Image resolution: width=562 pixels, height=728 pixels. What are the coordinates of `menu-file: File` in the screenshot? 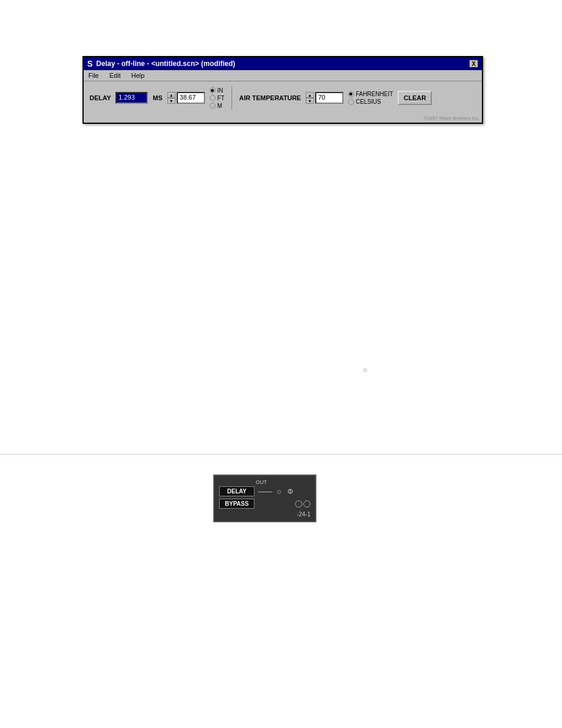 It's located at (94, 75).